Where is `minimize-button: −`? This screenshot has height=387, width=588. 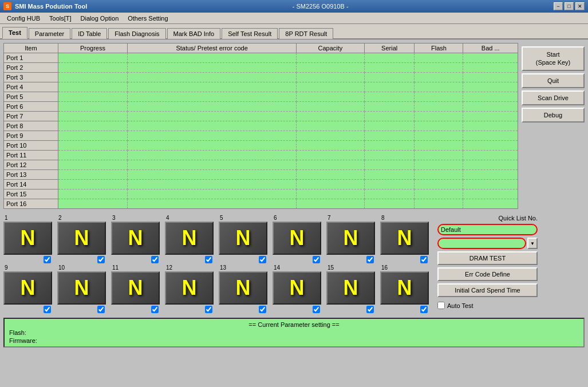 minimize-button: − is located at coordinates (558, 6).